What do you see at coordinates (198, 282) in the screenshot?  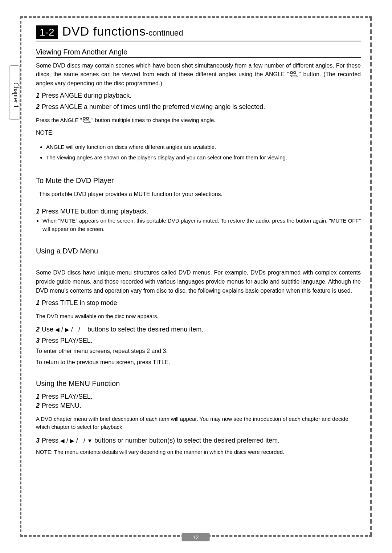 I see `menu-intro: Some DVD discs have unique menu structur…` at bounding box center [198, 282].